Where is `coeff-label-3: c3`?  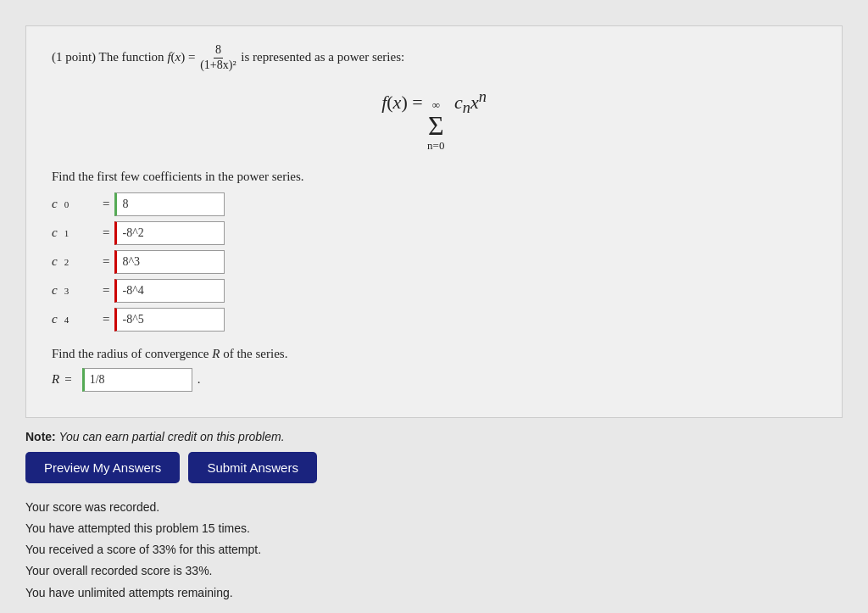
coeff-label-3: c3 is located at coordinates (77, 290).